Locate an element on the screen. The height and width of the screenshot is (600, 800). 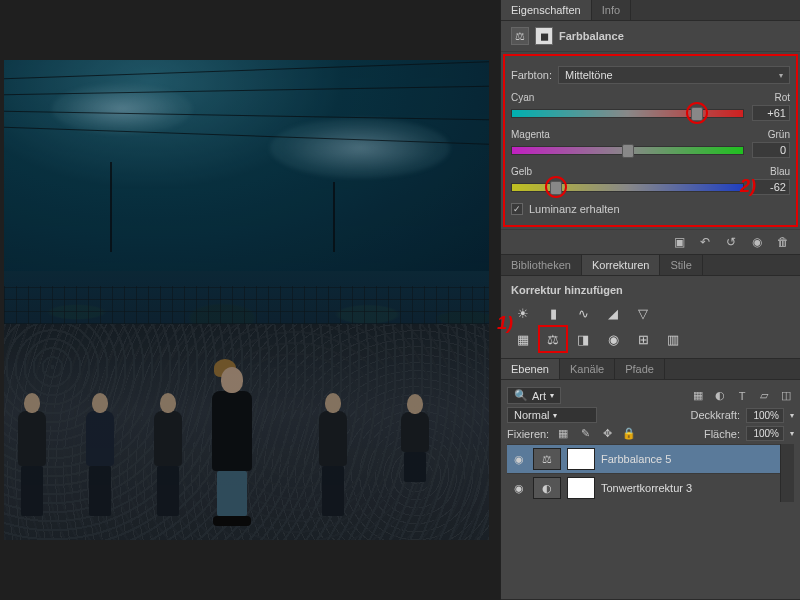
tab-info: Info is located at coordinates (612, 10).